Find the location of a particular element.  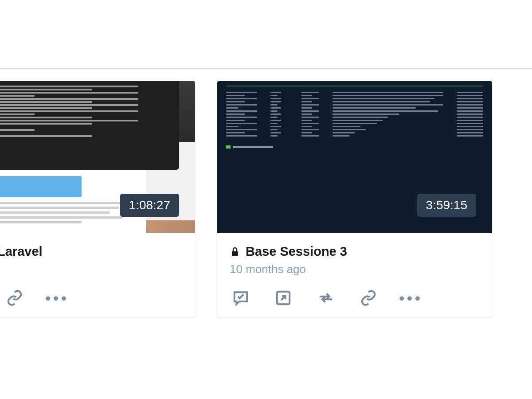

card-body: cazione con Laravel o is located at coordinates (98, 257).